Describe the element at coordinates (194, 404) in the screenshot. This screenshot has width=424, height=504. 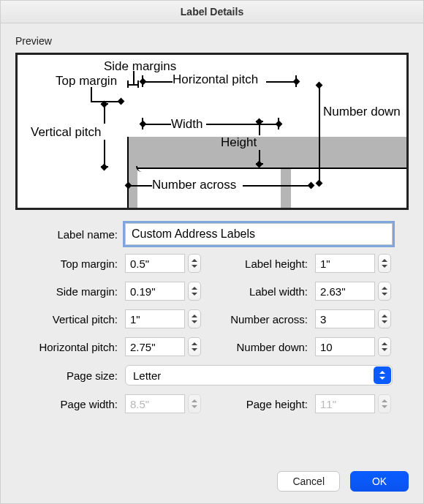
I see `page-width-stepper` at that location.